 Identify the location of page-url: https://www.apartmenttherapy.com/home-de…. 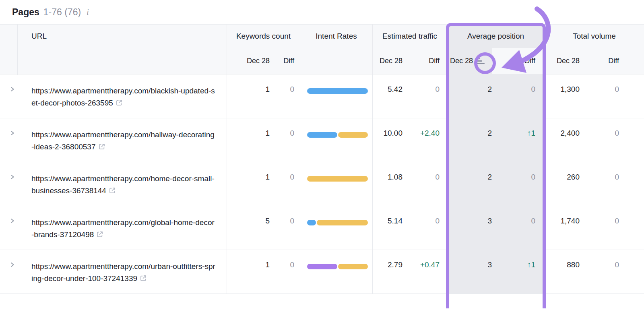
(123, 184).